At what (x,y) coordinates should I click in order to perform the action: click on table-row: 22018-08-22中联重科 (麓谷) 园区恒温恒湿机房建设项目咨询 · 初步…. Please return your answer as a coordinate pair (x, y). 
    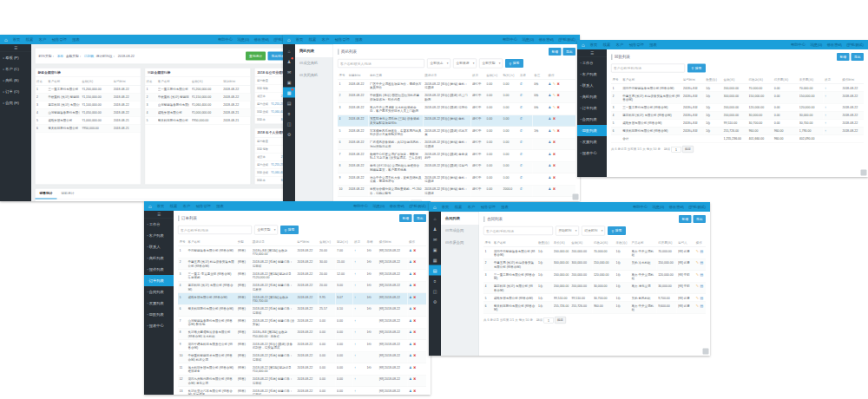
    Looking at the image, I should click on (457, 97).